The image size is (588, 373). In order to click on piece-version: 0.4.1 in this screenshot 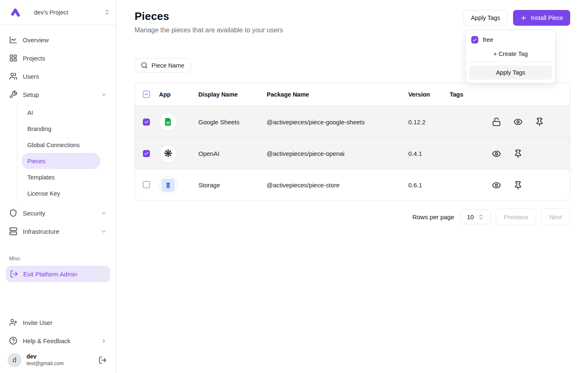, I will do `click(429, 153)`.